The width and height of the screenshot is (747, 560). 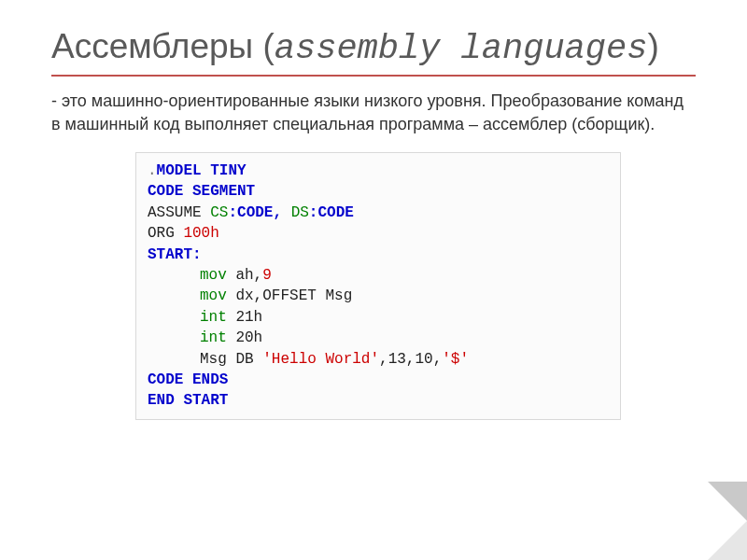 I want to click on title-subtitle: assembly languages, so click(x=461, y=49).